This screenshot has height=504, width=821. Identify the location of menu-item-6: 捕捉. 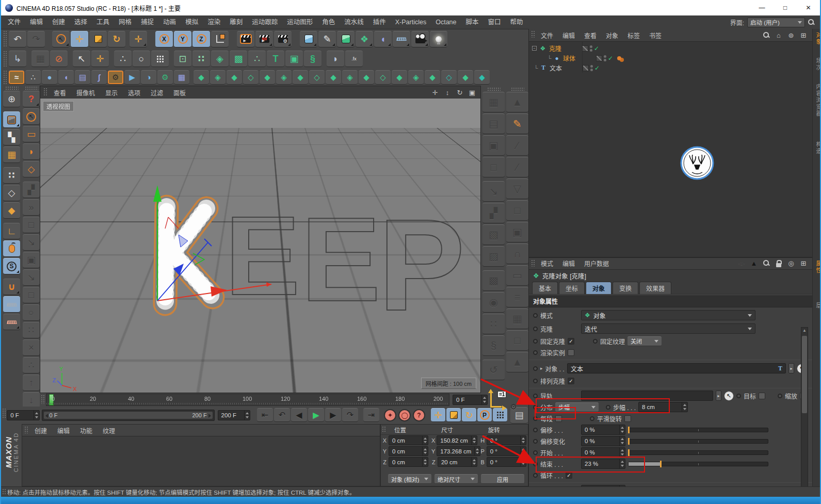
(148, 22).